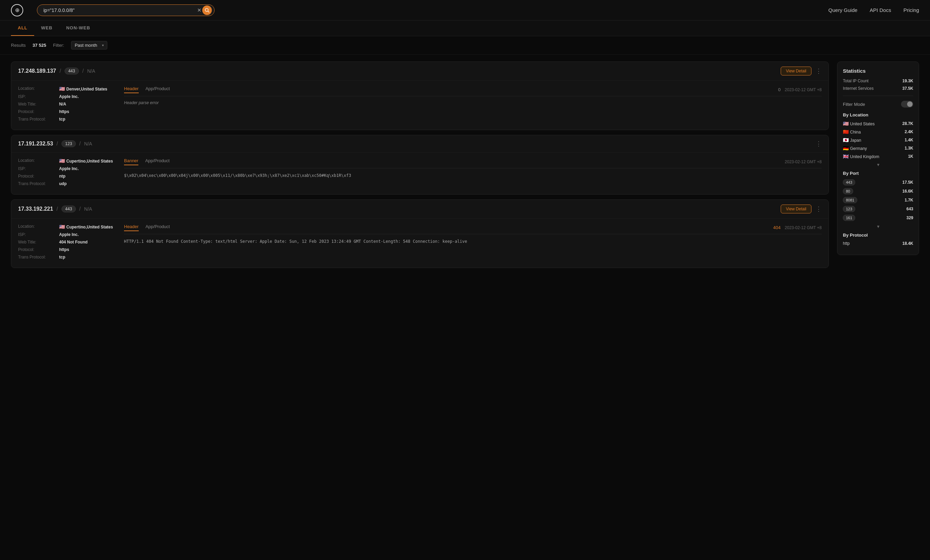 This screenshot has width=930, height=560. I want to click on card-na-3: N/A, so click(88, 209).